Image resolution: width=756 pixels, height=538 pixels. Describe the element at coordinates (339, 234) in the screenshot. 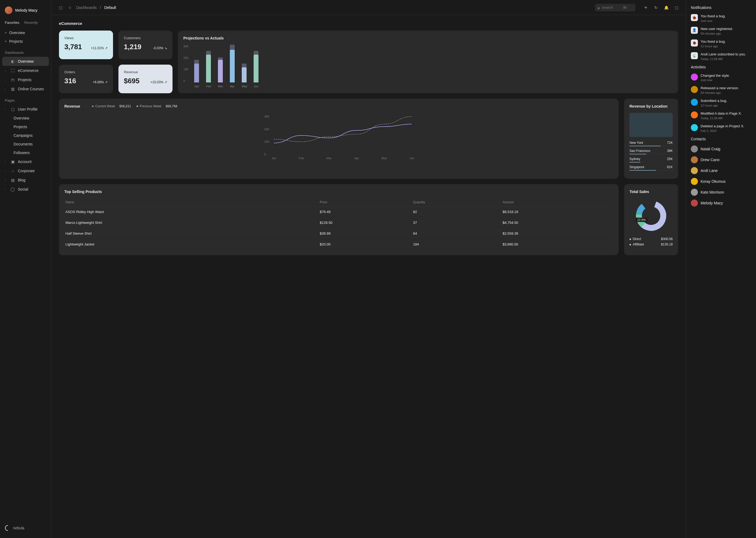

I see `table-row: Half Sleeve Shirt$39.9964$2,559.36` at that location.